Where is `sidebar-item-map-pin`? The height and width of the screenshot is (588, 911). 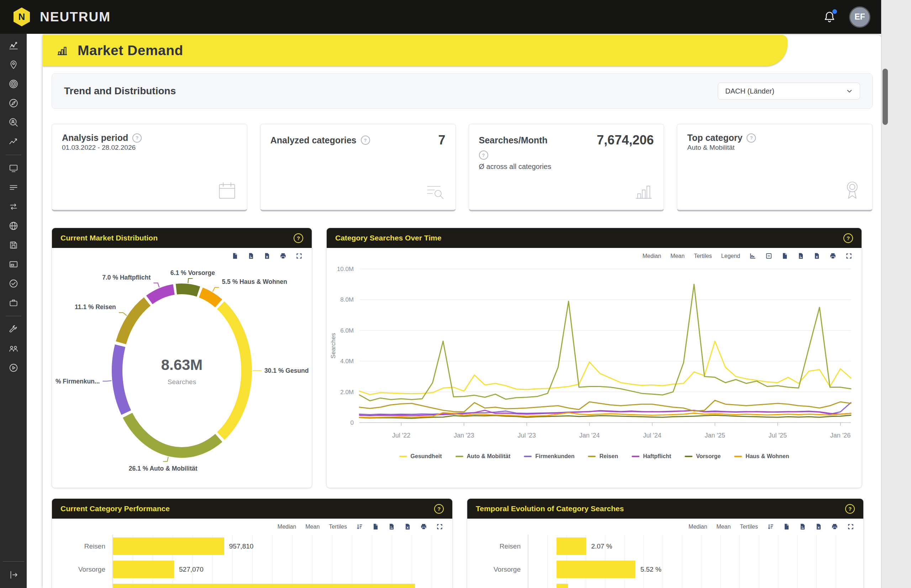 sidebar-item-map-pin is located at coordinates (13, 65).